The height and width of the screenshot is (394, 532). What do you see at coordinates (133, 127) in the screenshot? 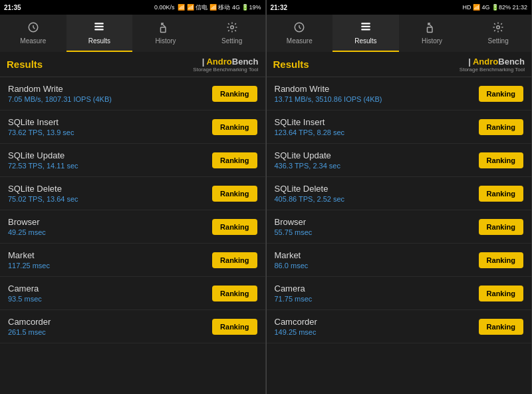
I see `bench-item: SQLite Insert 73.62 TPS, 13.9 sec Rankin…` at bounding box center [133, 127].